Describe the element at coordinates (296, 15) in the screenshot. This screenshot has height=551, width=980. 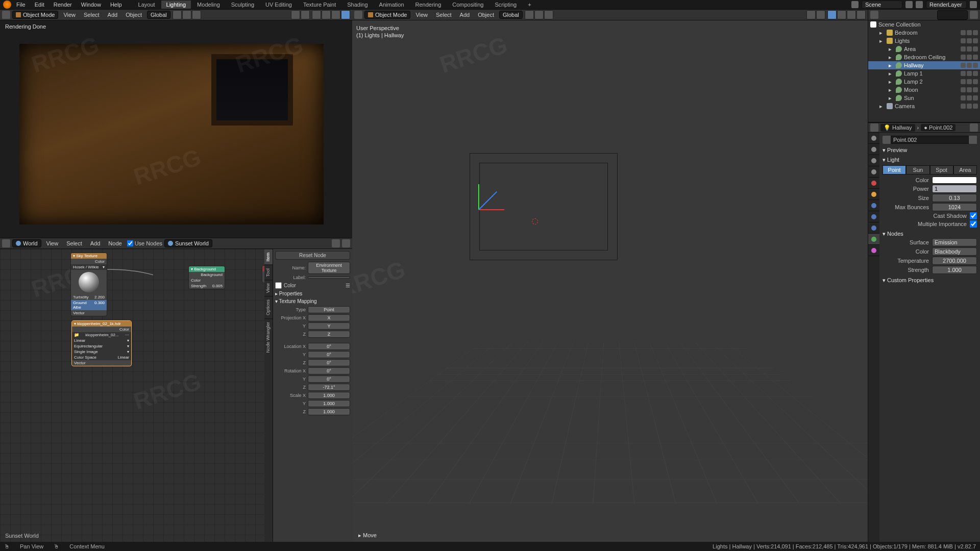
I see `gizmo-toggle` at that location.